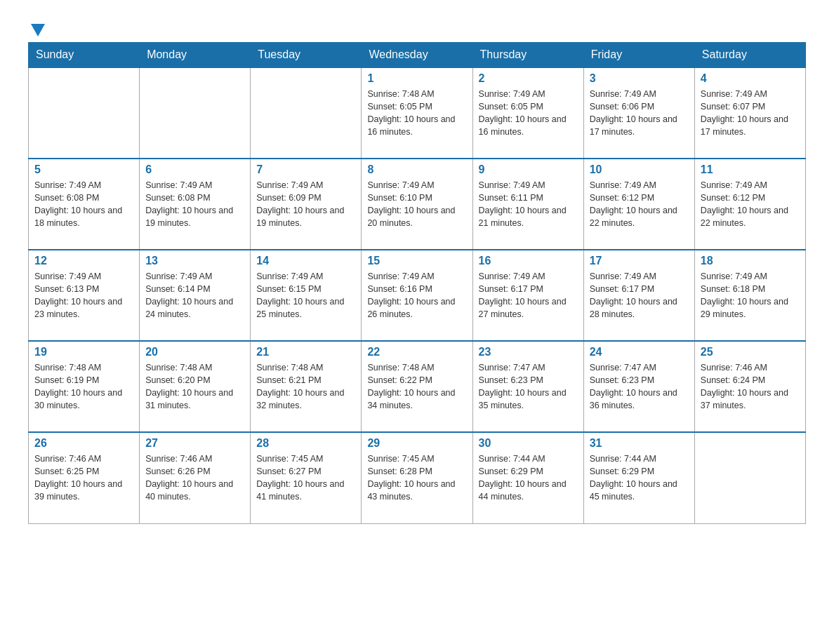 The image size is (834, 644). Describe the element at coordinates (195, 443) in the screenshot. I see `day-number: 27` at that location.